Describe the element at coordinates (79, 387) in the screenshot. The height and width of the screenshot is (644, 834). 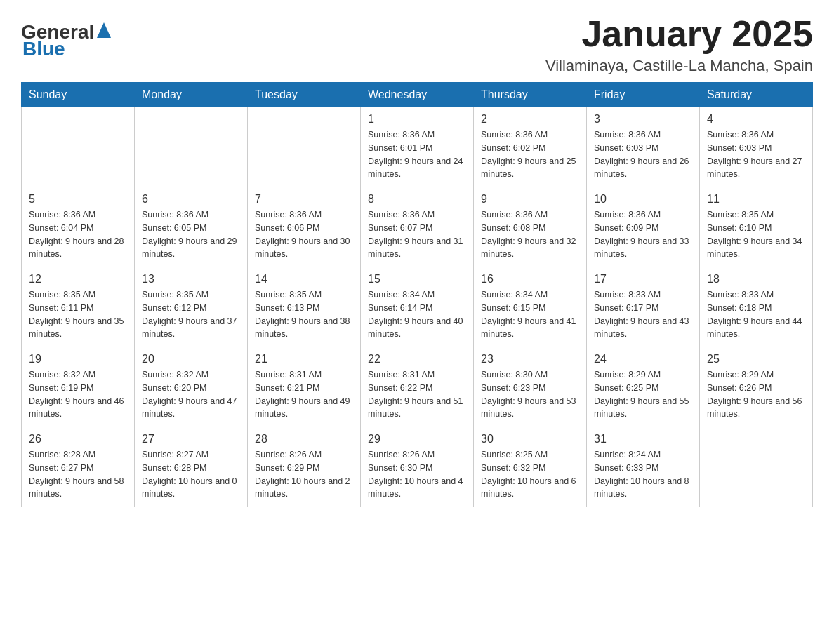
I see `calendar-cell: 19Sunrise: 8:32 AMSunset: 6:19 PMDayligh…` at that location.